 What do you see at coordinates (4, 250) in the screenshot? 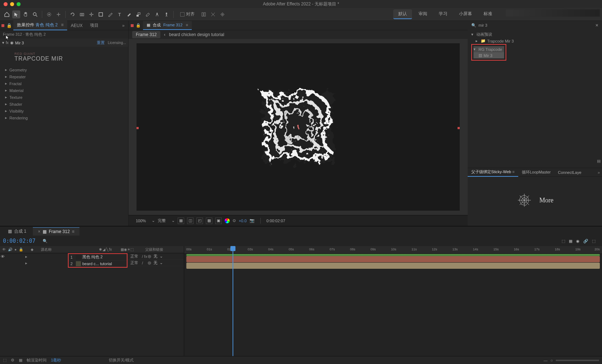
I see `col-eye-icon: 👁` at bounding box center [4, 250].